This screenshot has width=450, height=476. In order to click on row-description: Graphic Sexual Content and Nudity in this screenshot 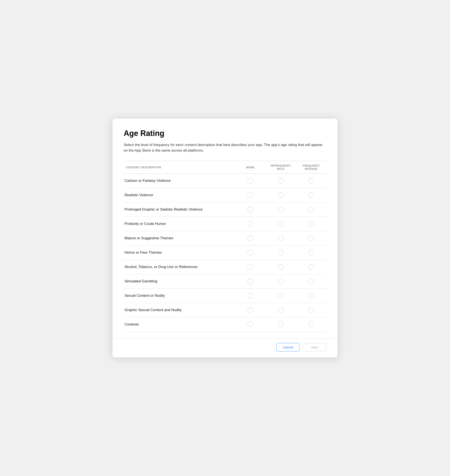, I will do `click(179, 310)`.